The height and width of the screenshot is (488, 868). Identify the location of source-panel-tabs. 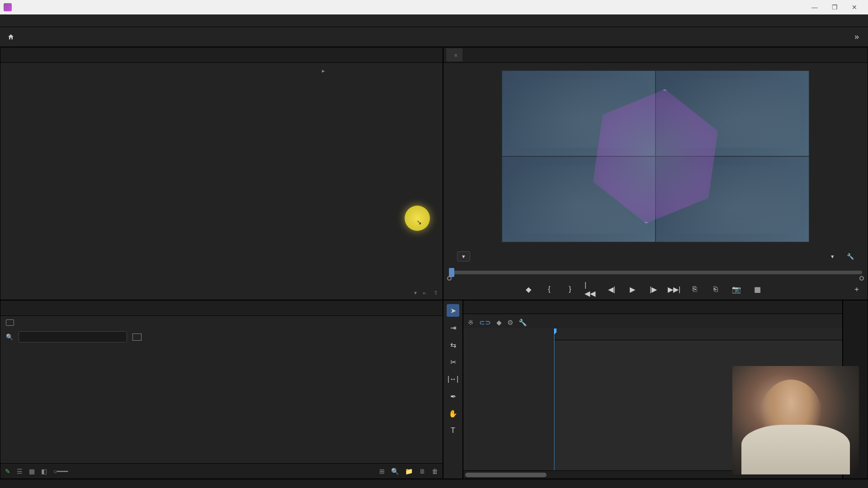
(222, 55).